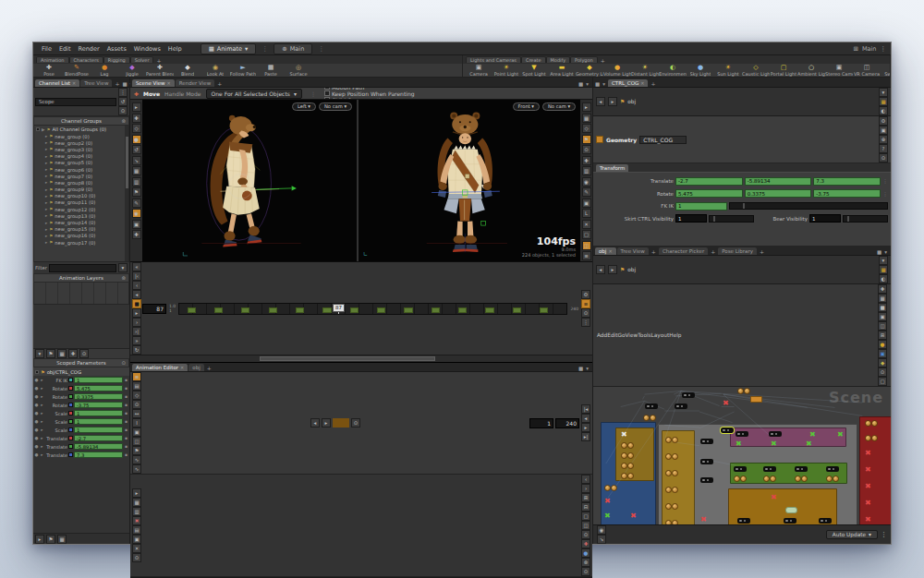  I want to click on shelf-tool: ◫ VR Camera, so click(867, 70).